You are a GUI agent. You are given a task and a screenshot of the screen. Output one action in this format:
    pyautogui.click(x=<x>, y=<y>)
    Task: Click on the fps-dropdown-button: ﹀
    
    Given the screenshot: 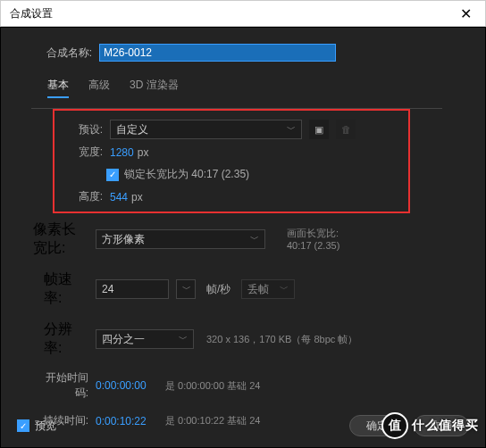 What is the action you would take?
    pyautogui.click(x=186, y=289)
    